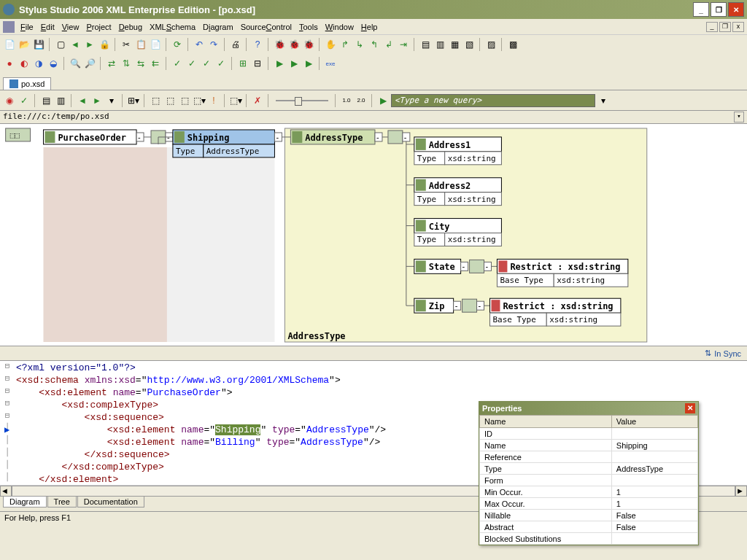 This screenshot has width=747, height=560. I want to click on bug1-button: 🐞, so click(279, 44).